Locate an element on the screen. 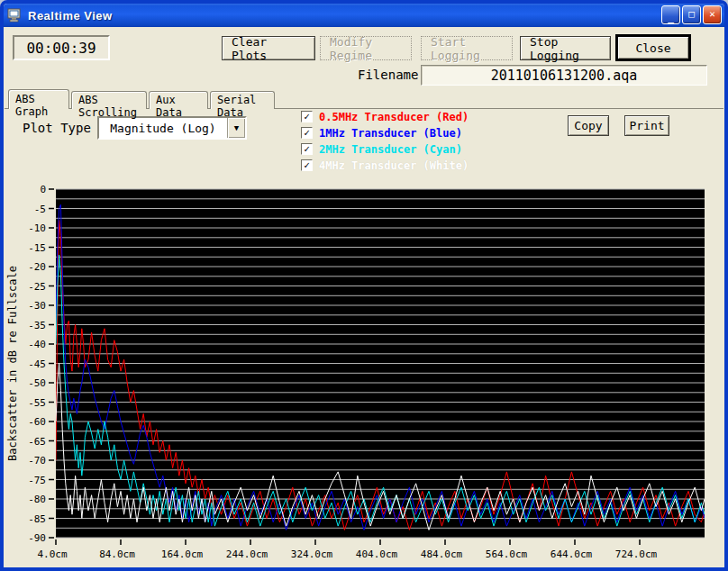 This screenshot has width=728, height=571. clear-plots-button: Clear Plots is located at coordinates (268, 49).